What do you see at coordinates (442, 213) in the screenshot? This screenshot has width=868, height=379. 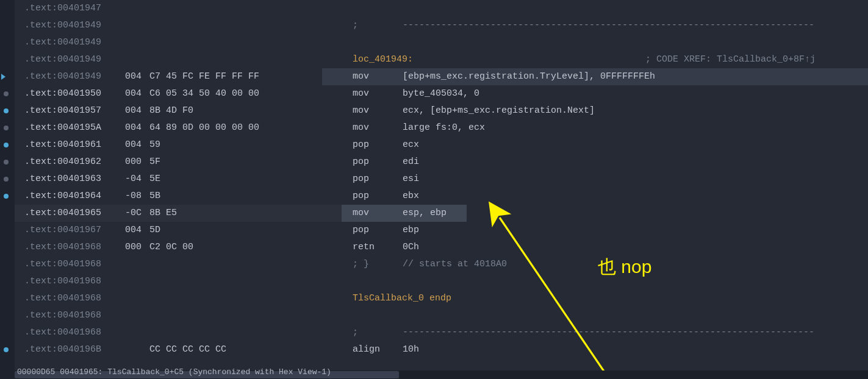 I see `disasm-row: .text:00401965-0C8B E5movesp, ebp` at bounding box center [442, 213].